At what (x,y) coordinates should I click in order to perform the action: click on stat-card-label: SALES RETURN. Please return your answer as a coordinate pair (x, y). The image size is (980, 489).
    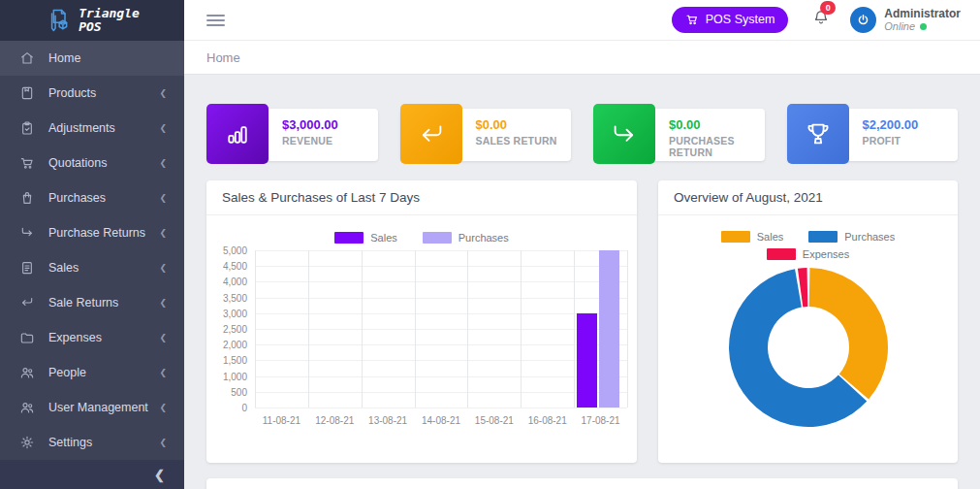
    Looking at the image, I should click on (523, 141).